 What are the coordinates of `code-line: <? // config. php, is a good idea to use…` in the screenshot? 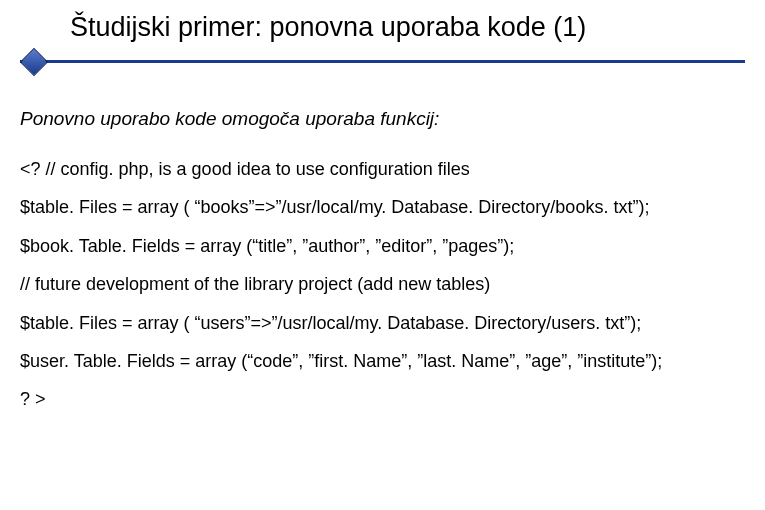 It's located at (378, 170).